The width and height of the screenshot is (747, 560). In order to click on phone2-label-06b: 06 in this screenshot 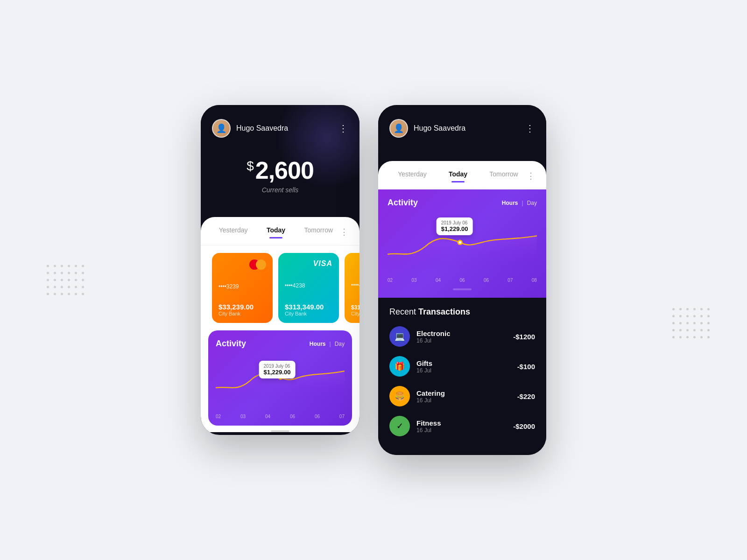, I will do `click(486, 280)`.